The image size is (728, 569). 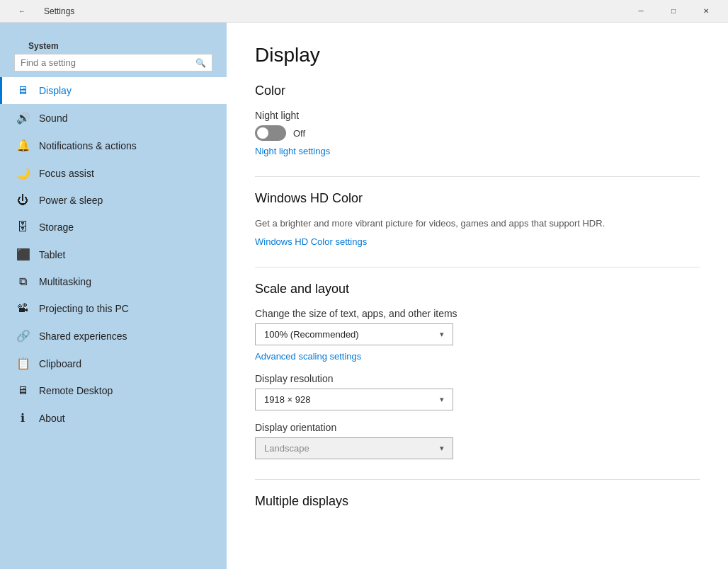 What do you see at coordinates (60, 364) in the screenshot?
I see `sidebar-item-label-clipboard: Clipboard` at bounding box center [60, 364].